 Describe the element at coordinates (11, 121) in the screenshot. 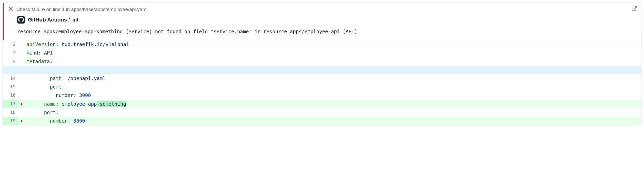

I see `line-number: 19` at that location.